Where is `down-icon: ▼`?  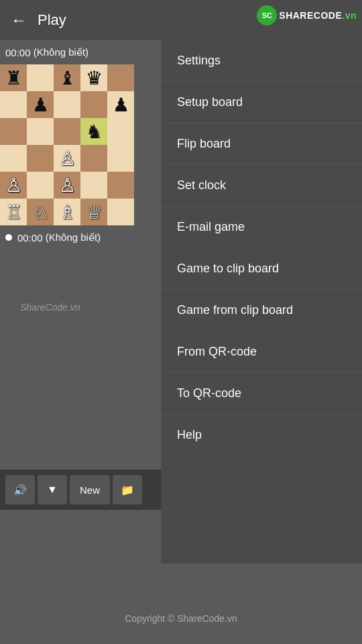 down-icon: ▼ is located at coordinates (52, 490).